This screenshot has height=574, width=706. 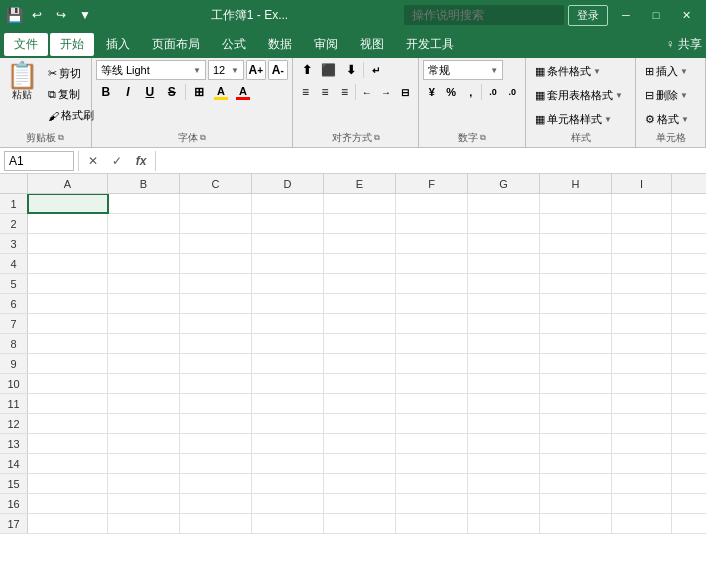 What do you see at coordinates (216, 224) in the screenshot?
I see `cell-C2` at bounding box center [216, 224].